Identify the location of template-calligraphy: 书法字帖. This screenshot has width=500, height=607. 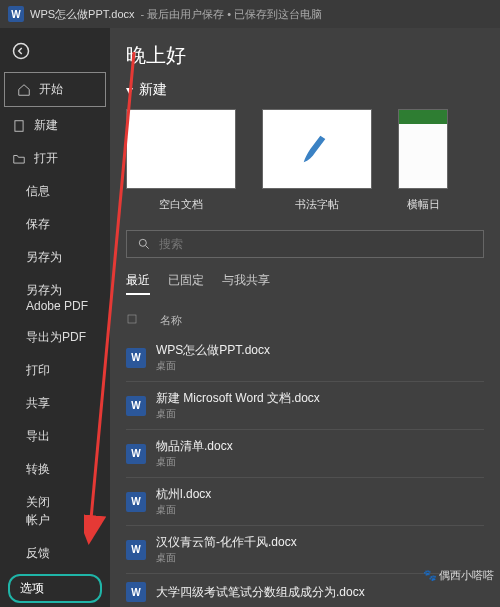
(317, 160).